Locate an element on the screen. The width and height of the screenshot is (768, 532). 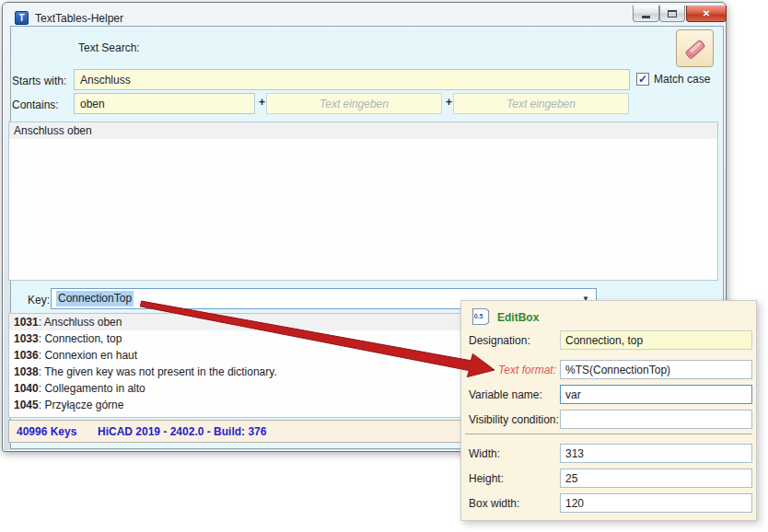
close-button: ✕ is located at coordinates (706, 14).